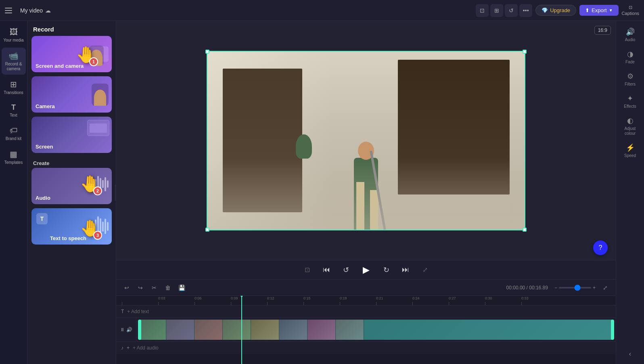 Image resolution: width=644 pixels, height=364 pixels. I want to click on avatar-face, so click(96, 58).